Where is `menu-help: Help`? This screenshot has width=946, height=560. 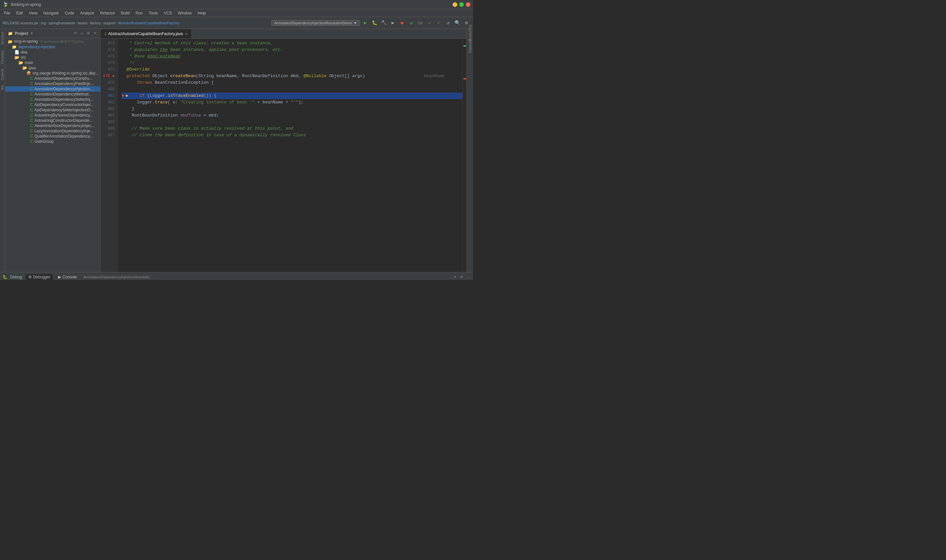 menu-help: Help is located at coordinates (202, 13).